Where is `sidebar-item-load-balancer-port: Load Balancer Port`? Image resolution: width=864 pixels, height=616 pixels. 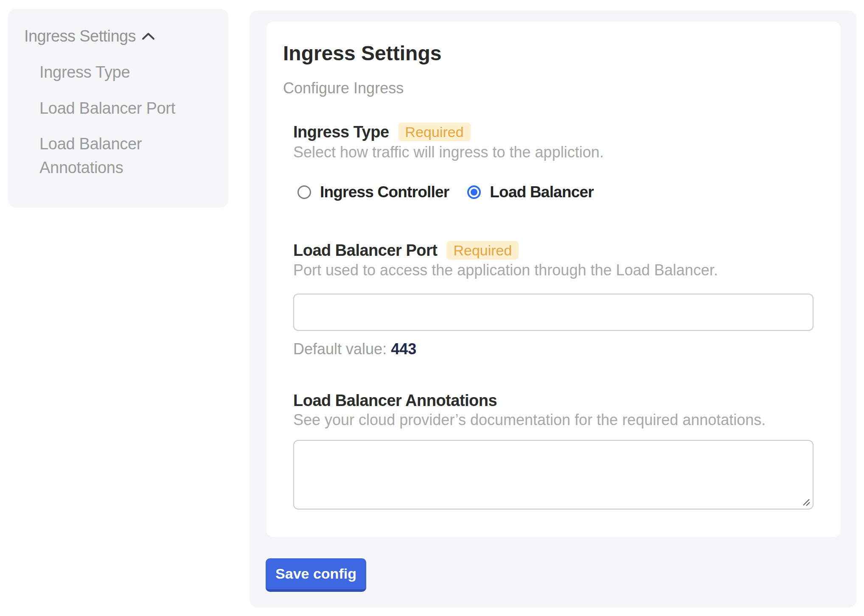
sidebar-item-load-balancer-port: Load Balancer Port is located at coordinates (126, 108).